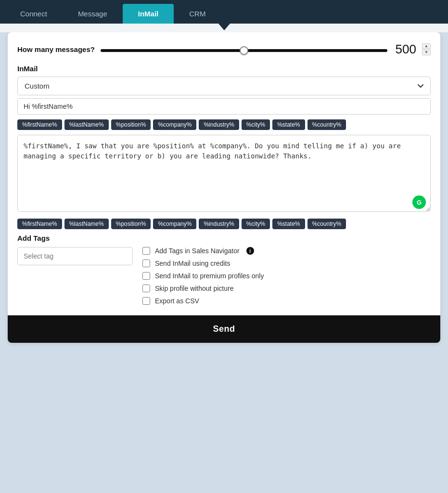  Describe the element at coordinates (177, 301) in the screenshot. I see `checkbox-export-csv-label: Export as CSV` at that location.